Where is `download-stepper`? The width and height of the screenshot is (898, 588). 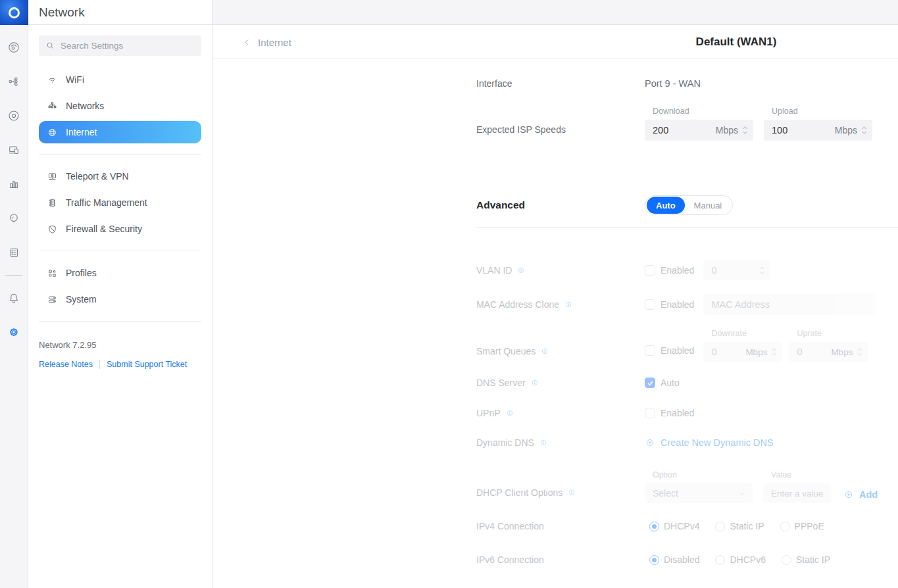 download-stepper is located at coordinates (745, 130).